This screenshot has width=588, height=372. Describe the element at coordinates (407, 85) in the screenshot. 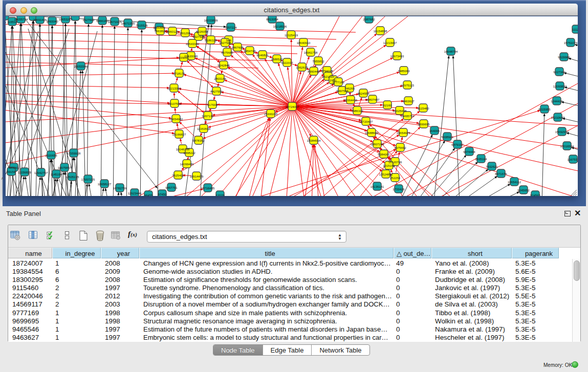

I see `svg-text: 12975115` at that location.